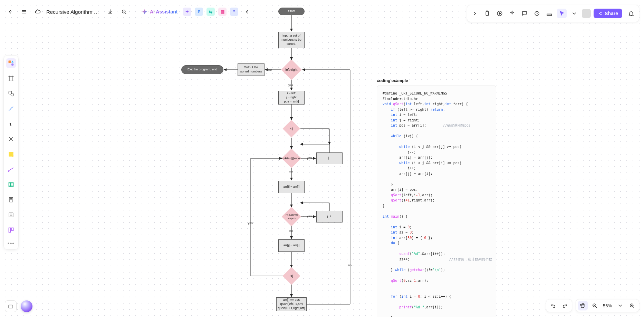 The width and height of the screenshot is (644, 317). Describe the element at coordinates (291, 171) in the screenshot. I see `lbl-no-2: no` at that location.